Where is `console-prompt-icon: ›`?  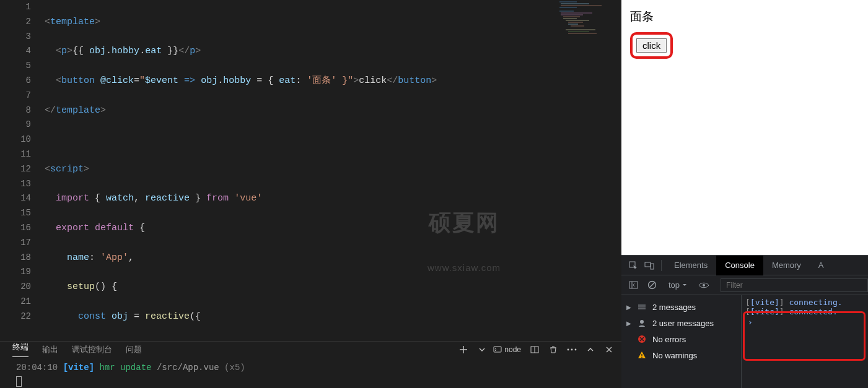 console-prompt-icon: › is located at coordinates (750, 322).